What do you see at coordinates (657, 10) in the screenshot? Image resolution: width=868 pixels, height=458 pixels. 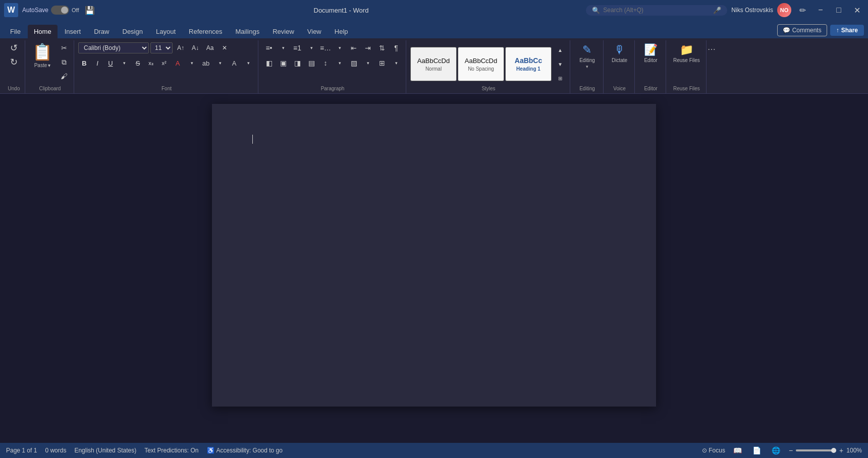 I see `search-input` at bounding box center [657, 10].